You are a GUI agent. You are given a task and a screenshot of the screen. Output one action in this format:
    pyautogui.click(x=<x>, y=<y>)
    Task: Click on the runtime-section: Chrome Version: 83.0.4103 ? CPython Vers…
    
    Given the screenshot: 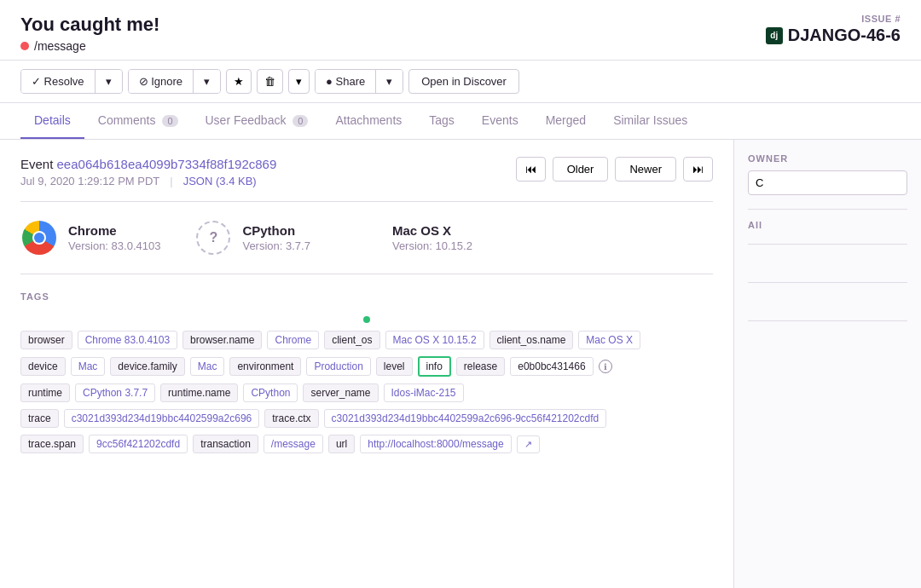 What is the action you would take?
    pyautogui.click(x=367, y=238)
    